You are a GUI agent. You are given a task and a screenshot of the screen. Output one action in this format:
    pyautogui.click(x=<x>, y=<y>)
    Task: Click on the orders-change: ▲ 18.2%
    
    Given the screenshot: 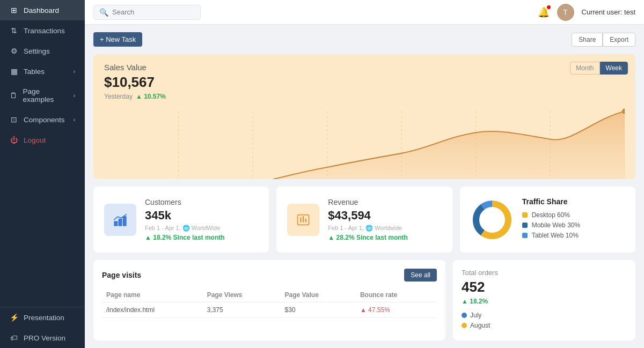 What is the action you would take?
    pyautogui.click(x=544, y=301)
    